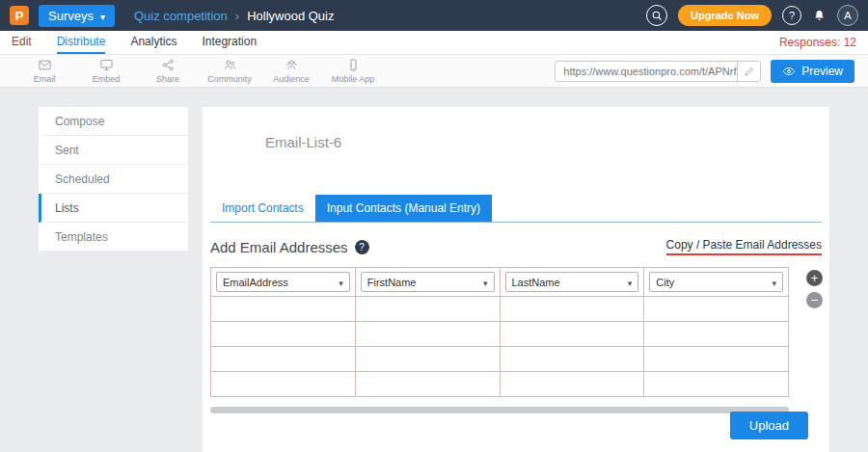 The width and height of the screenshot is (868, 452). Describe the element at coordinates (77, 15) in the screenshot. I see `surveys-dropdown: Surveys` at that location.